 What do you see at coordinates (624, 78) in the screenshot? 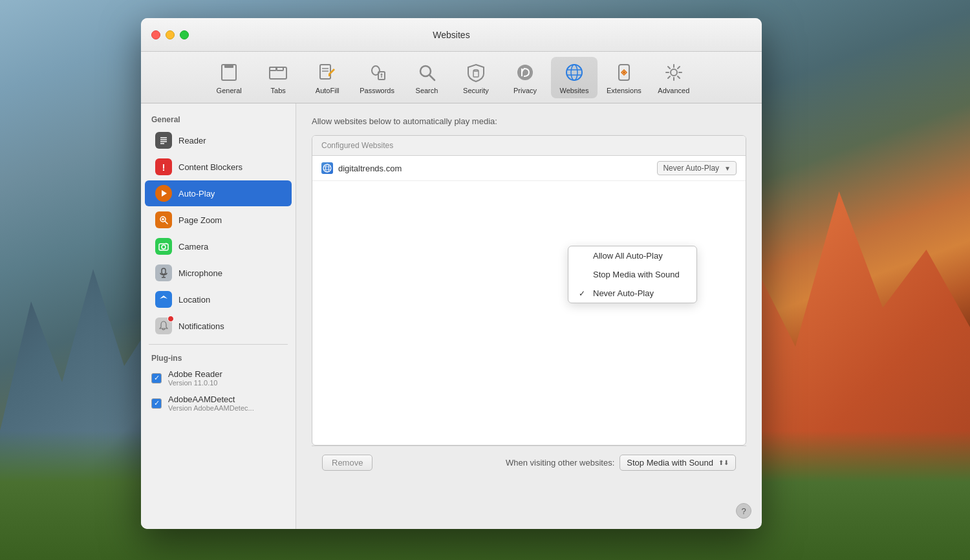
I see `toolbar-item-extensions: Extensions` at bounding box center [624, 78].